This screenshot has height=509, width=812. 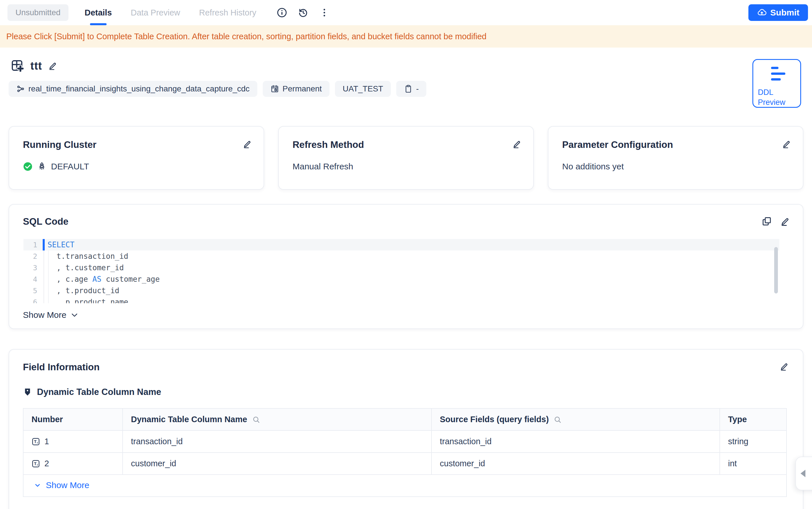 I want to click on col-type: Type, so click(x=753, y=419).